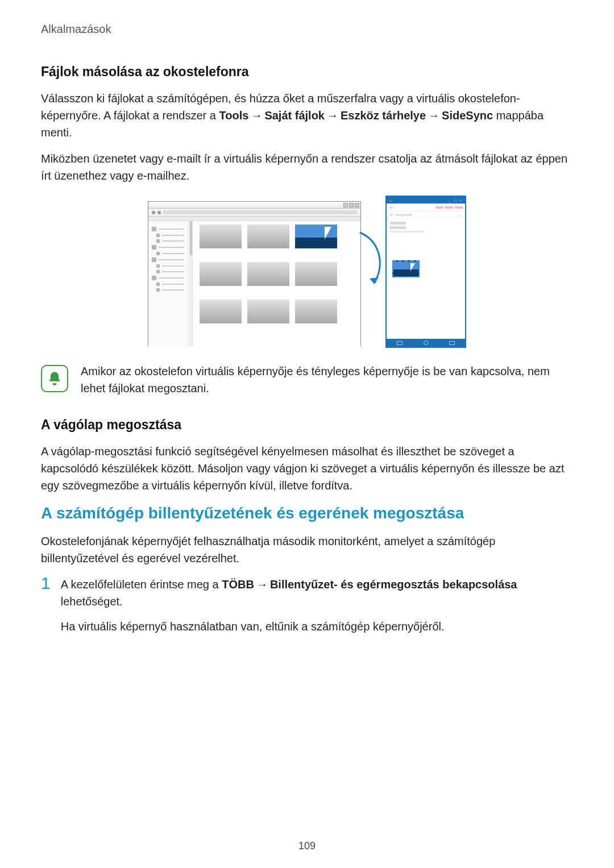  I want to click on note-block: Amikor az okostelefon virtuális képernyő…, so click(307, 380).